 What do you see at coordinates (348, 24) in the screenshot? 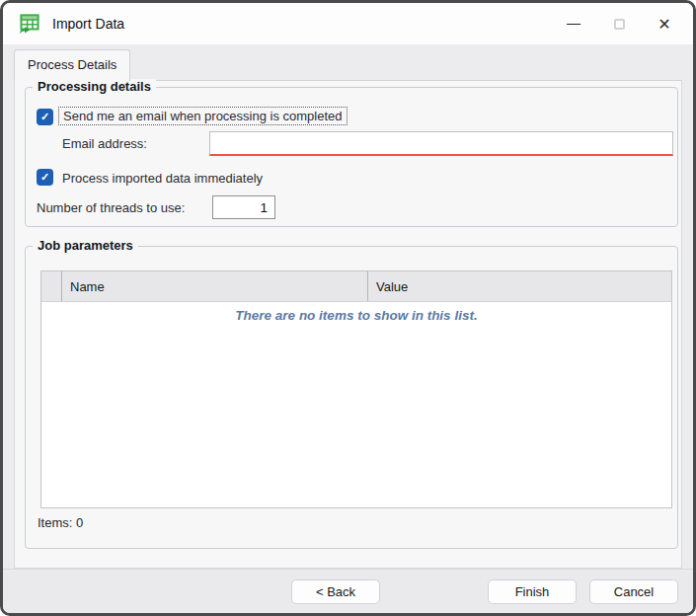
I see `title-bar: Import Data — ✕` at bounding box center [348, 24].